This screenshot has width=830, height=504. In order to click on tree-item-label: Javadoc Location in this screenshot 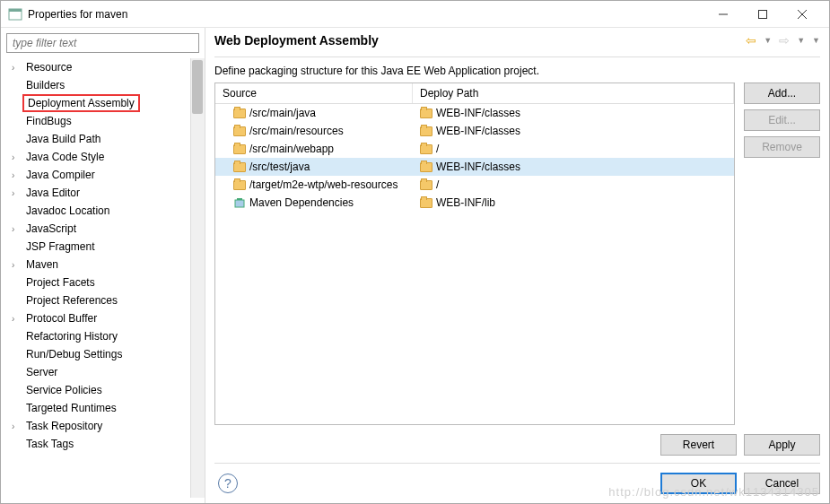, I will do `click(68, 211)`.